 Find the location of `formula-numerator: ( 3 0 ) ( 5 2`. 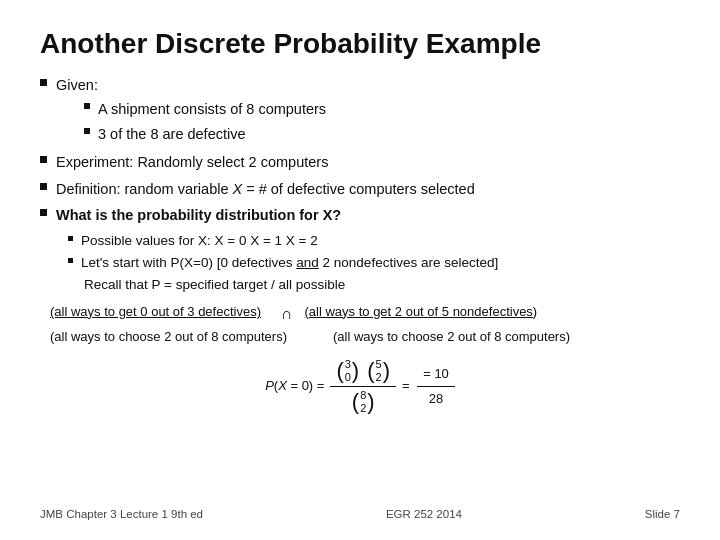

formula-numerator: ( 3 0 ) ( 5 2 is located at coordinates (363, 372).